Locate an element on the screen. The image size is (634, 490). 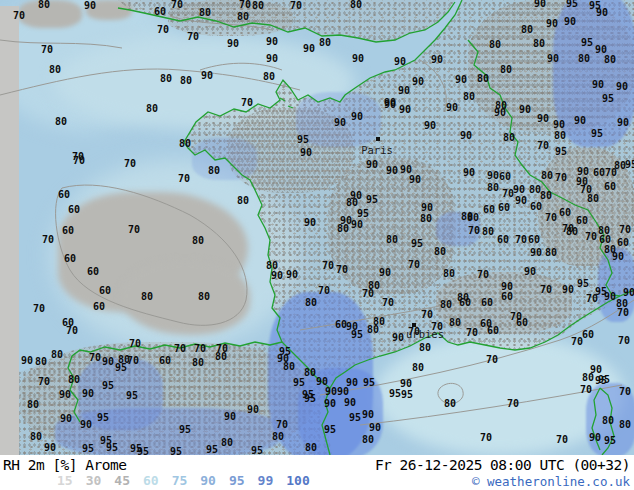
legend-value: 60 is located at coordinates (151, 480).